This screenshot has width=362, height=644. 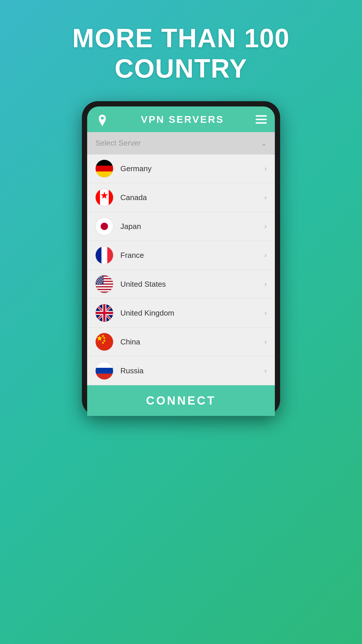 I want to click on flag-cn-icon, so click(x=104, y=342).